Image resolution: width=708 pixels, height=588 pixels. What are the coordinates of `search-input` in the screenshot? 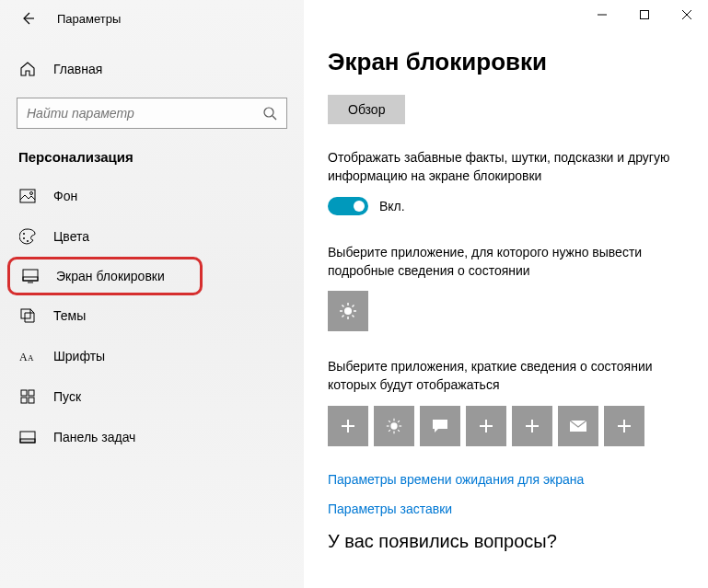 It's located at (145, 113).